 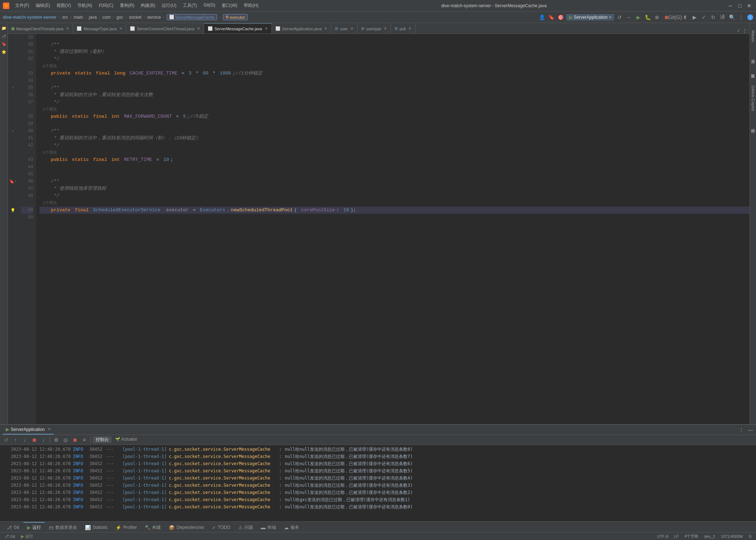 I want to click on fold-icon-35: ▾, so click(x=13, y=88).